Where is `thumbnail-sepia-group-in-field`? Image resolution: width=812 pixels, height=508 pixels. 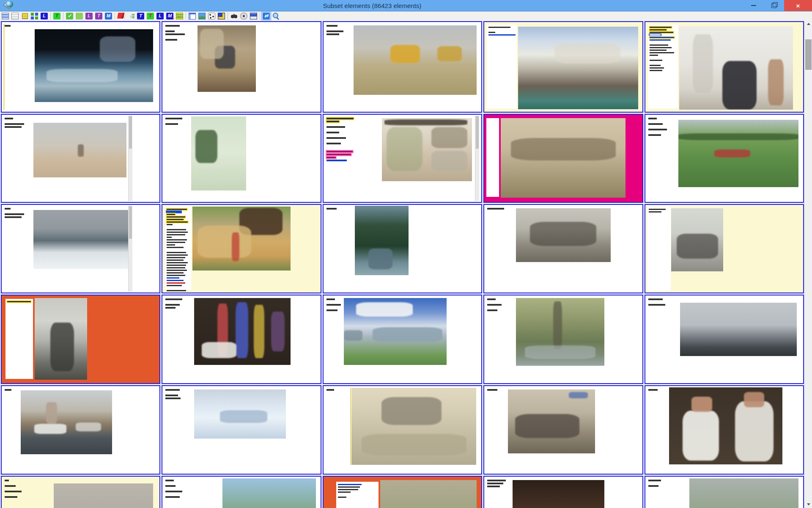 thumbnail-sepia-group-in-field is located at coordinates (563, 157).